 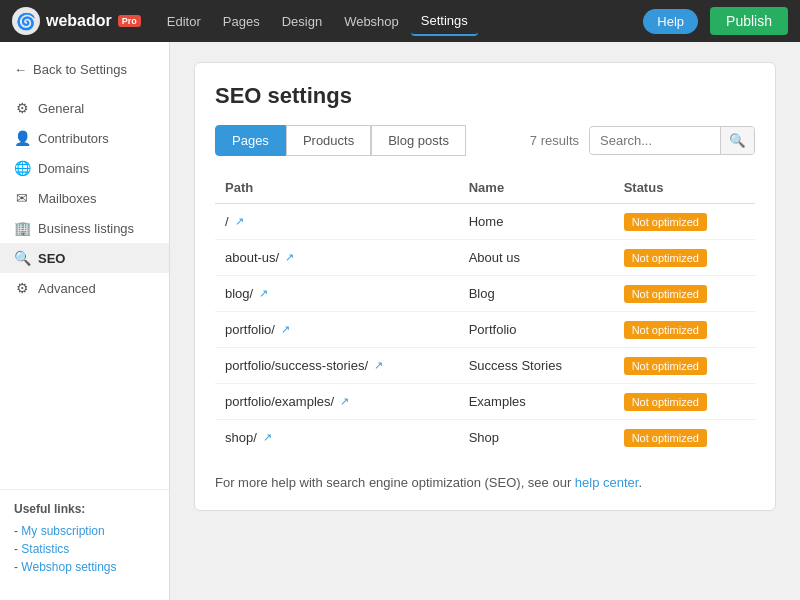 I want to click on search-input, so click(x=655, y=140).